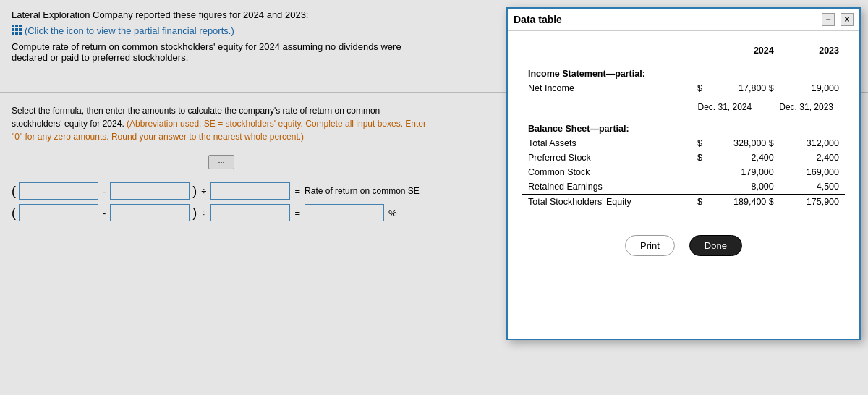 This screenshot has height=395, width=868. What do you see at coordinates (697, 158) in the screenshot?
I see `preferred-stock-dollar: $` at bounding box center [697, 158].